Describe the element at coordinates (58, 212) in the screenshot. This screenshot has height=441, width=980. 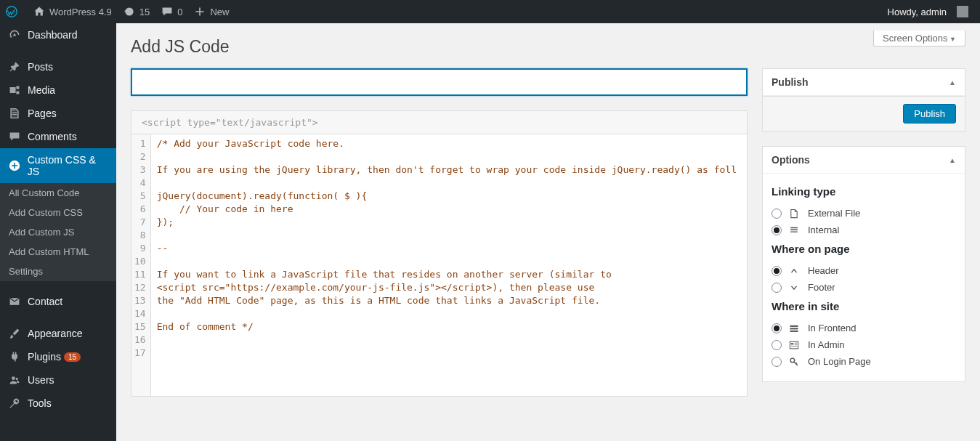
I see `submenu-item-add-custom-css: Add Custom CSS` at that location.